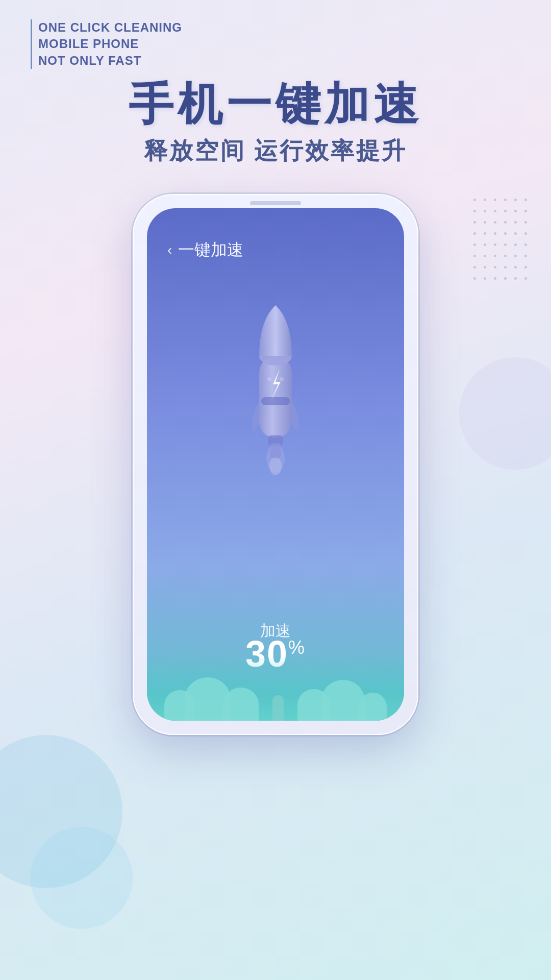 The height and width of the screenshot is (980, 551). I want to click on screen-header: ‹ 一键加速, so click(205, 250).